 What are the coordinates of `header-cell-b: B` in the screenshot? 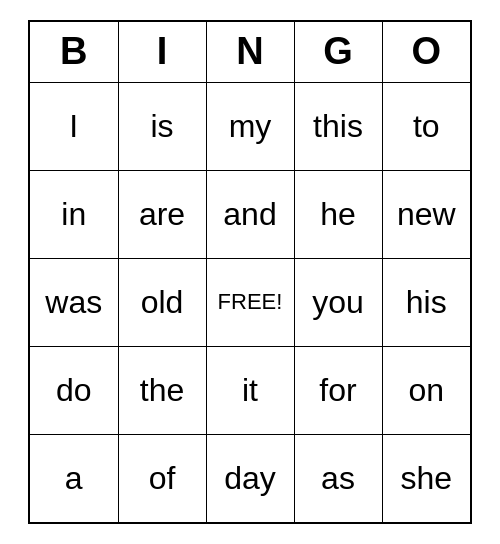 It's located at (74, 52).